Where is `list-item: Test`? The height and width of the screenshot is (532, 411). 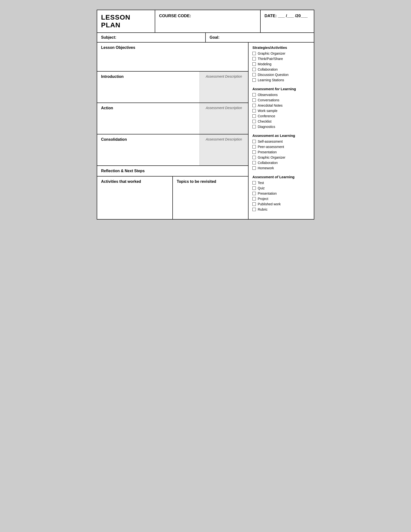
list-item: Test is located at coordinates (281, 183).